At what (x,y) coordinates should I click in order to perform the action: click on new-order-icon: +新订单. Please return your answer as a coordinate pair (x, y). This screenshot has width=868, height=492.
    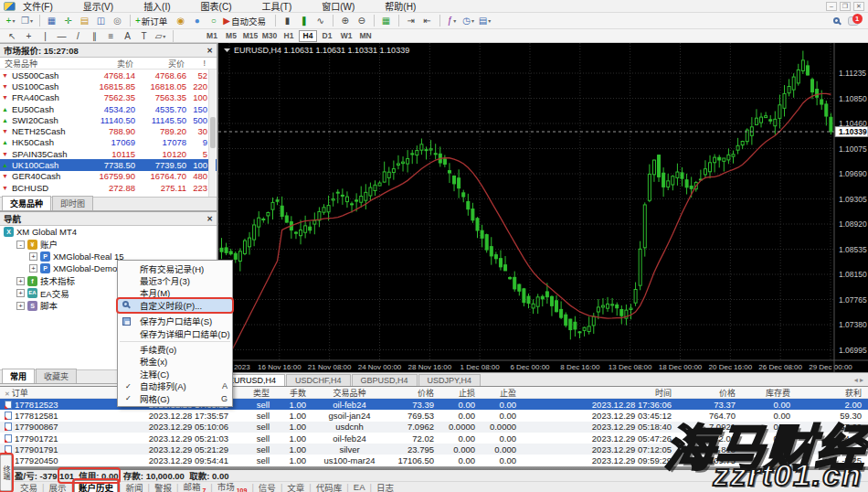
    Looking at the image, I should click on (153, 20).